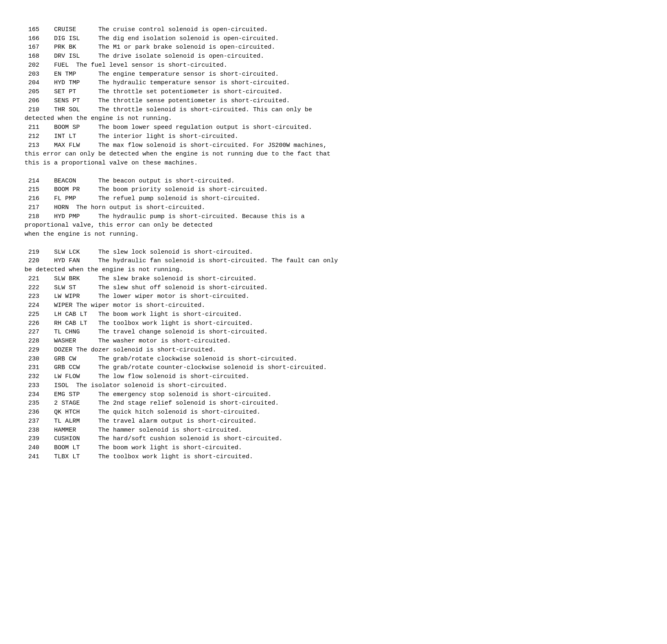 Image resolution: width=667 pixels, height=644 pixels. What do you see at coordinates (176, 367) in the screenshot?
I see `line-231: 231 GRB CCW The grab/rotate counter-cloc…` at bounding box center [176, 367].